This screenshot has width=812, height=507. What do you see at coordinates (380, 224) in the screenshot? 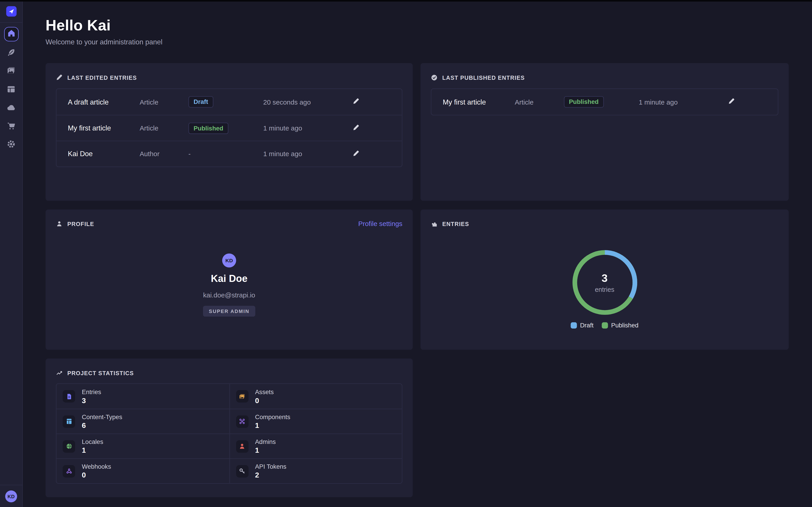
I see `profile-settings-link: Profile settings` at bounding box center [380, 224].